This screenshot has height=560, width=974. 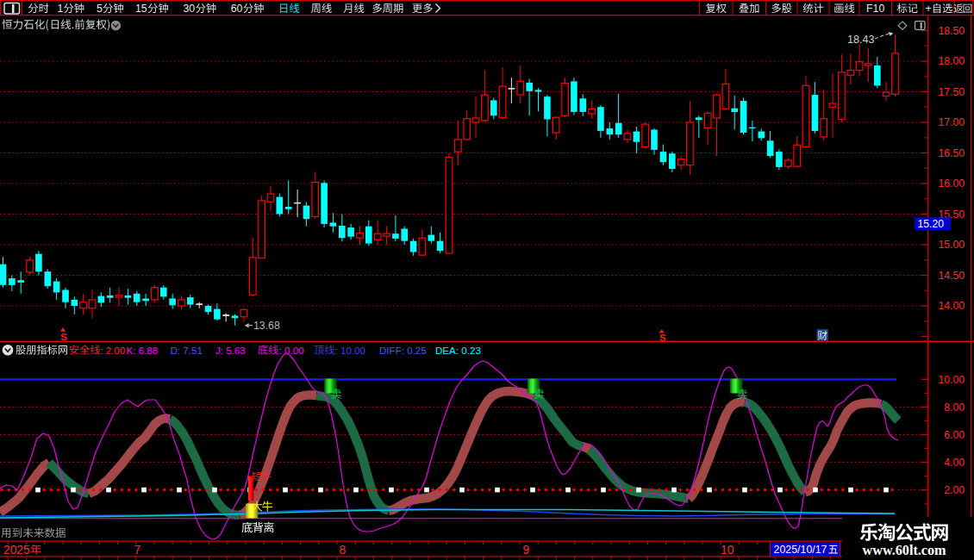 I want to click on svg-text: 8.00, so click(x=954, y=408).